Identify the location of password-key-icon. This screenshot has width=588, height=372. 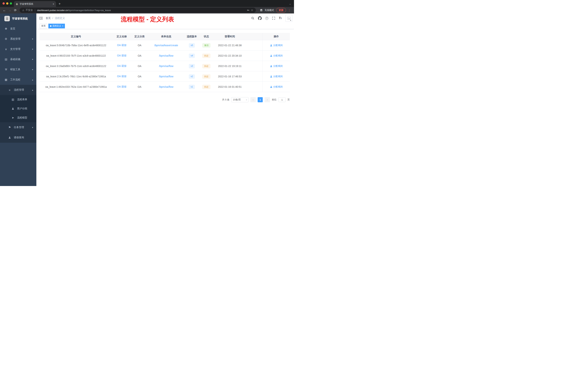
(248, 10).